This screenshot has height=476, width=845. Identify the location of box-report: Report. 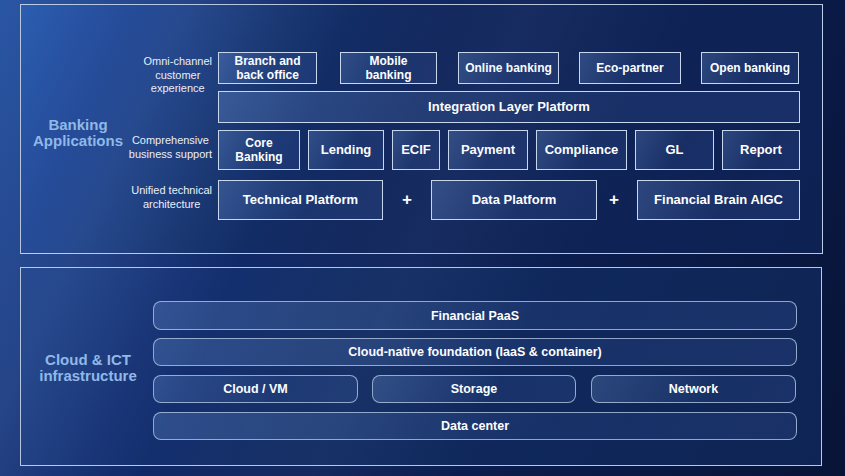
(761, 150).